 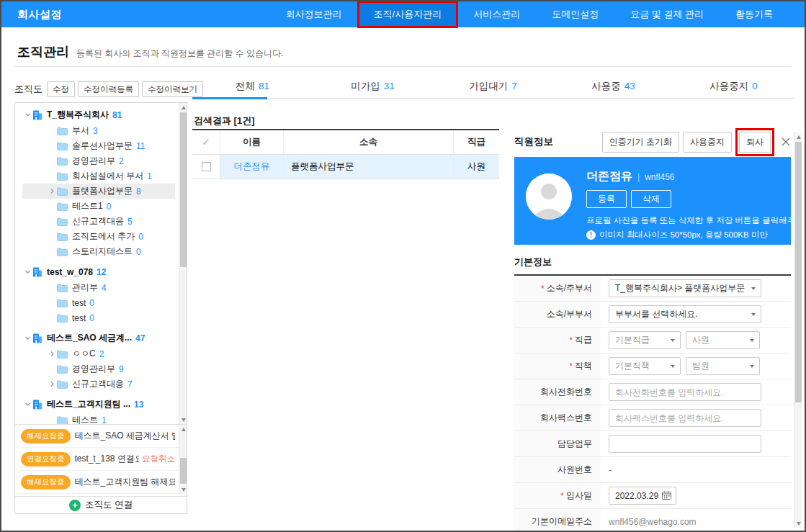 I want to click on form-select: 기본직책, so click(x=645, y=366).